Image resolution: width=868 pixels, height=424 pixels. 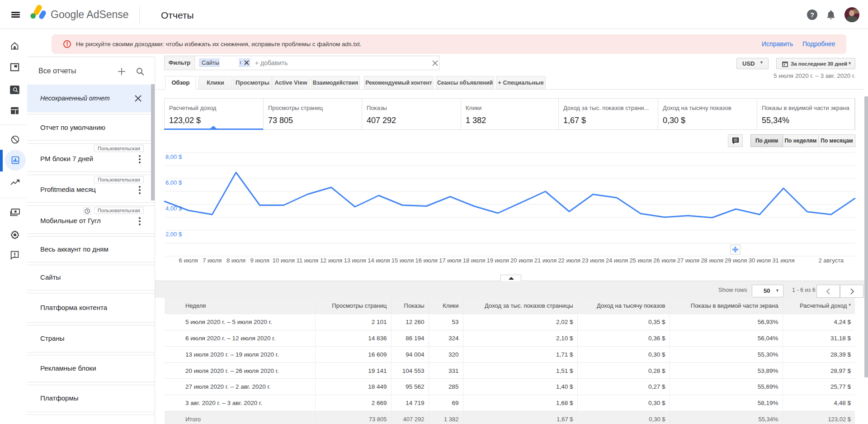 What do you see at coordinates (212, 261) in the screenshot?
I see `svg-text: 7 июля` at bounding box center [212, 261].